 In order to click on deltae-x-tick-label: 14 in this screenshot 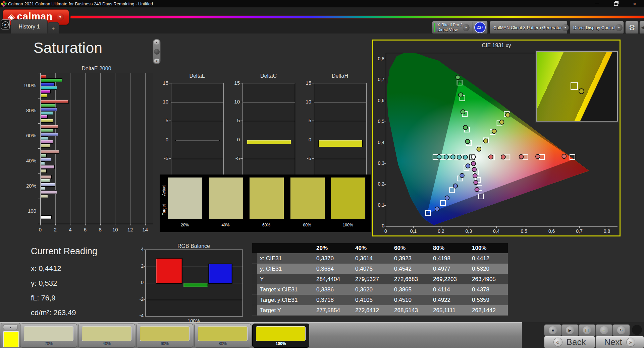, I will do `click(145, 230)`.